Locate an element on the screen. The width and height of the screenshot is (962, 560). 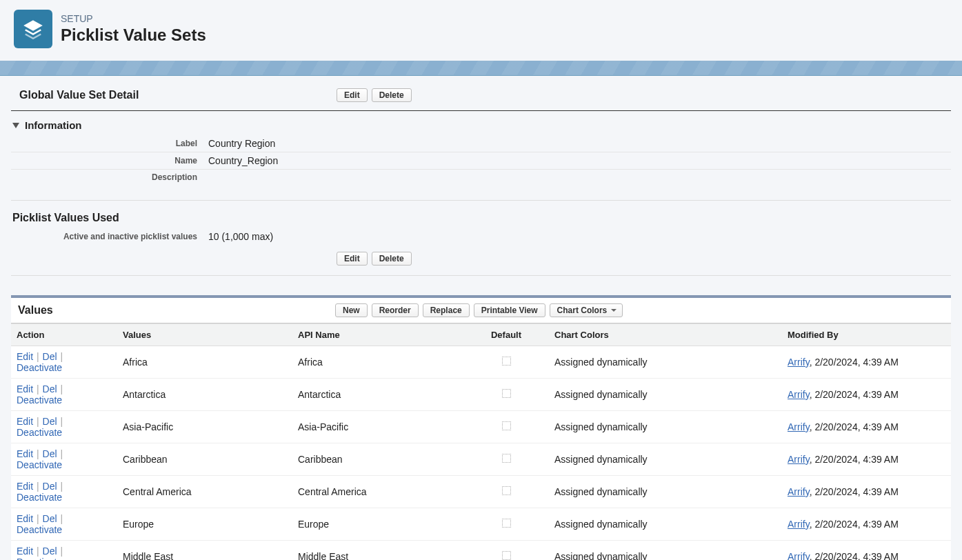
col-header-modified: Modified By is located at coordinates (866, 335).